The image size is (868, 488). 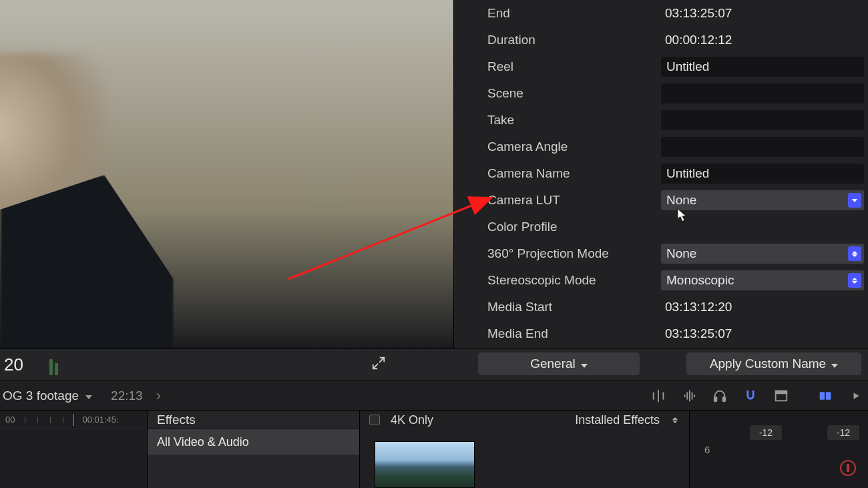 I want to click on prop-color-profile: Color Profile, so click(x=661, y=227).